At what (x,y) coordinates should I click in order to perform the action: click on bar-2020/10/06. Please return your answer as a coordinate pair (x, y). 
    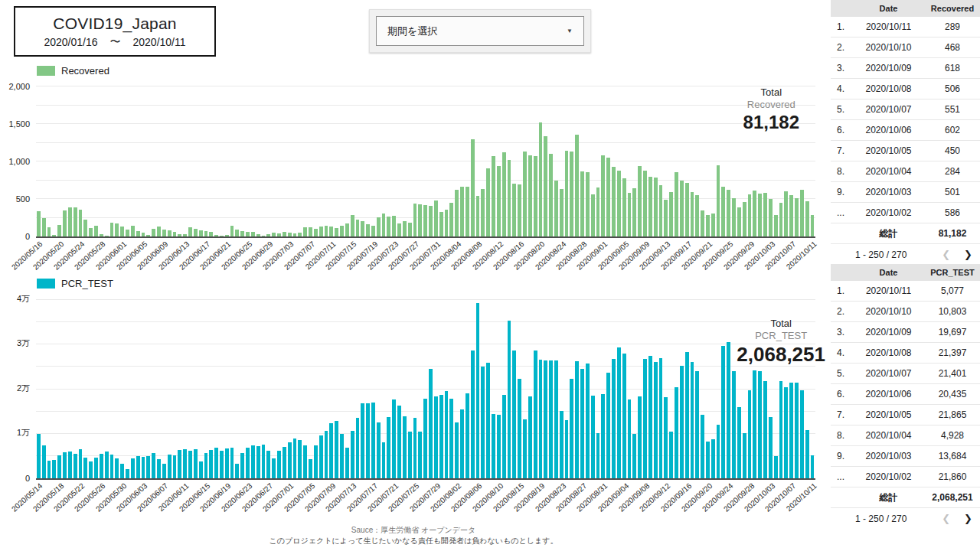
    Looking at the image, I should click on (786, 433).